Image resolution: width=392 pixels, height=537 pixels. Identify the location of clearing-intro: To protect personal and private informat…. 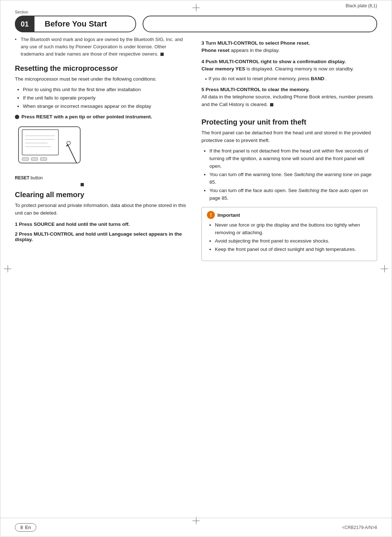
(103, 209).